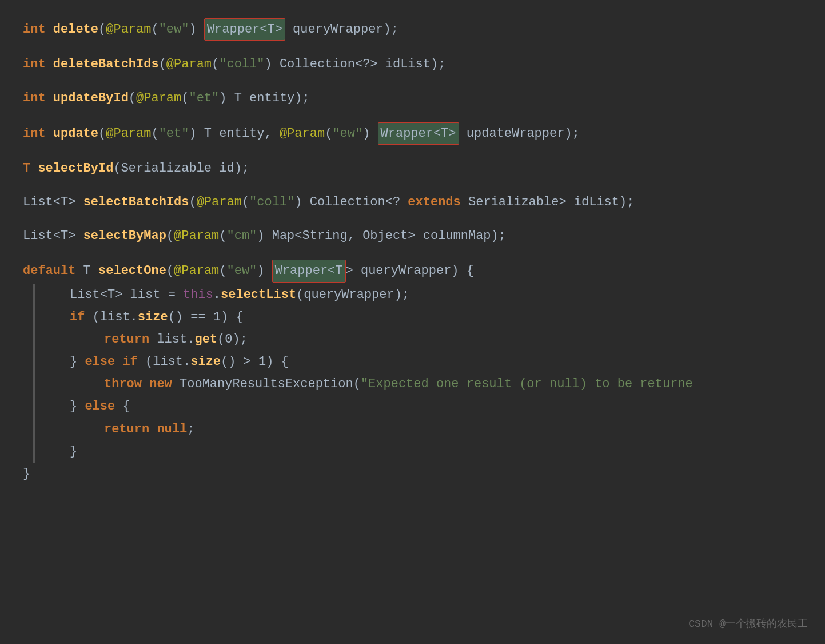 The width and height of the screenshot is (825, 644). Describe the element at coordinates (413, 168) in the screenshot. I see `code-line-selectbyid: T selectById (Serializable id);` at that location.